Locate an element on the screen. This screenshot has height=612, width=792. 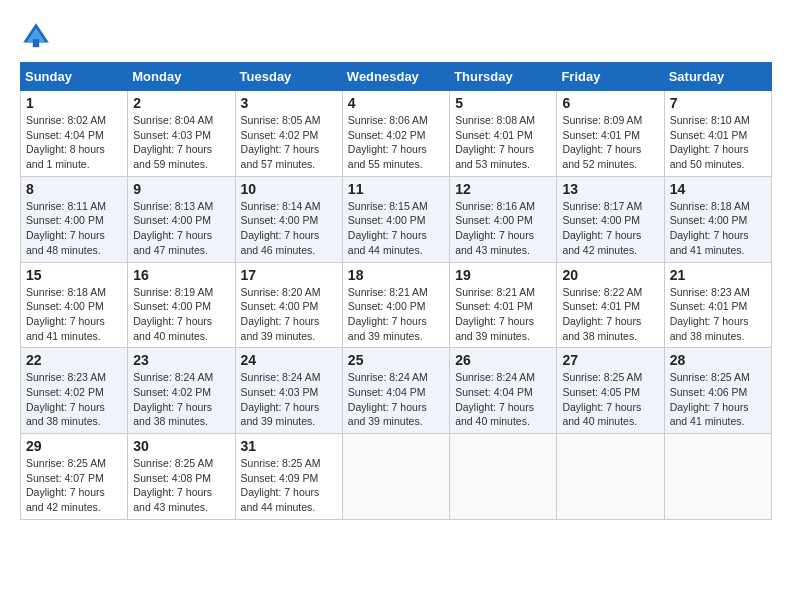
calendar-cell: 5 Sunrise: 8:08 AM Sunset: 4:01 PM Dayli… is located at coordinates (504, 134).